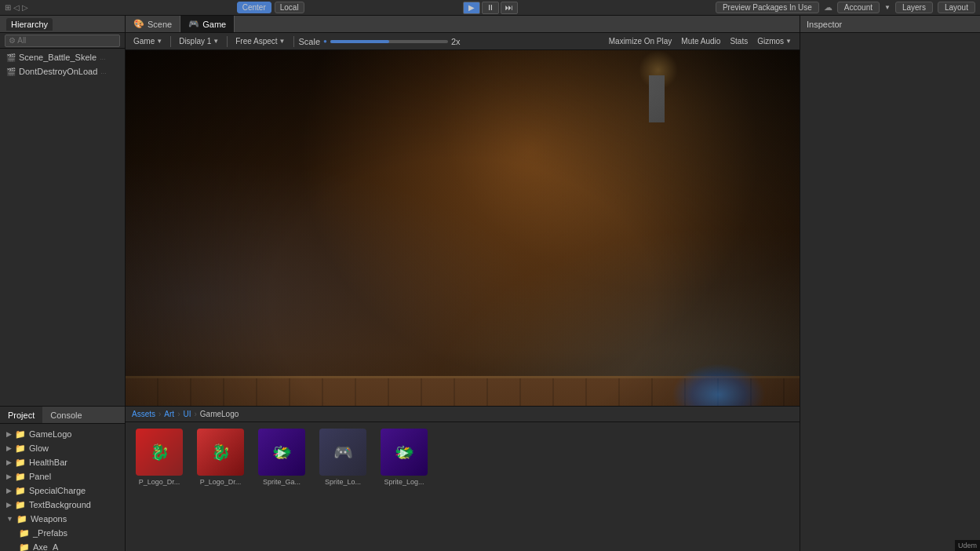 The width and height of the screenshot is (980, 551). Describe the element at coordinates (290, 8) in the screenshot. I see `local-button: Local` at that location.